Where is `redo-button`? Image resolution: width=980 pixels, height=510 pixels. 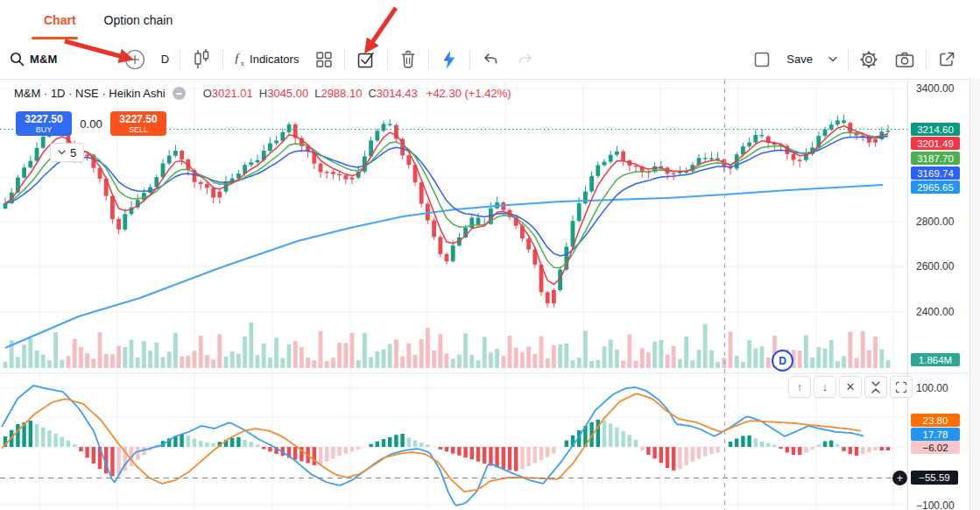 redo-button is located at coordinates (525, 60).